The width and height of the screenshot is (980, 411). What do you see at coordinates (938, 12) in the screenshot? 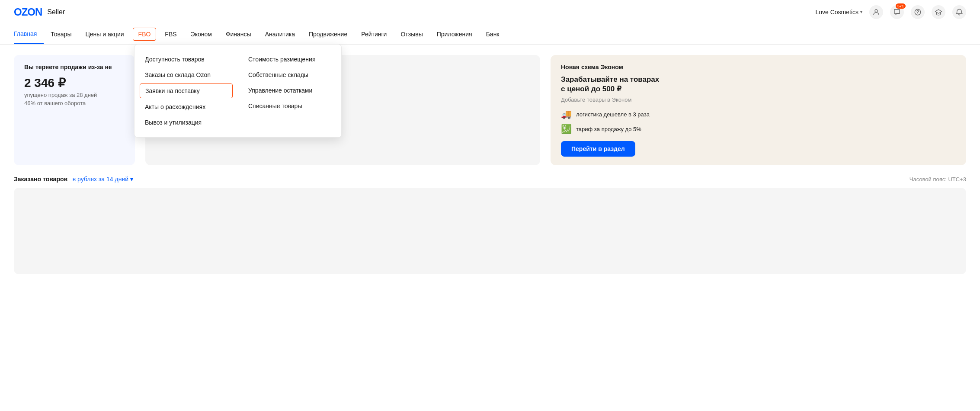
I see `graduation-icon-button` at bounding box center [938, 12].